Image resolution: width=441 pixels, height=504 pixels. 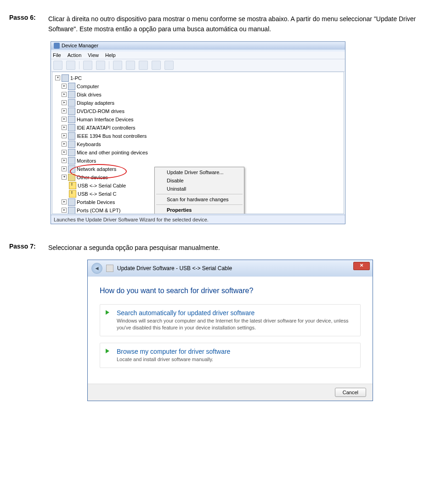 I want to click on context-menu: Update Driver Software... Disable Uninst…, so click(x=199, y=190).